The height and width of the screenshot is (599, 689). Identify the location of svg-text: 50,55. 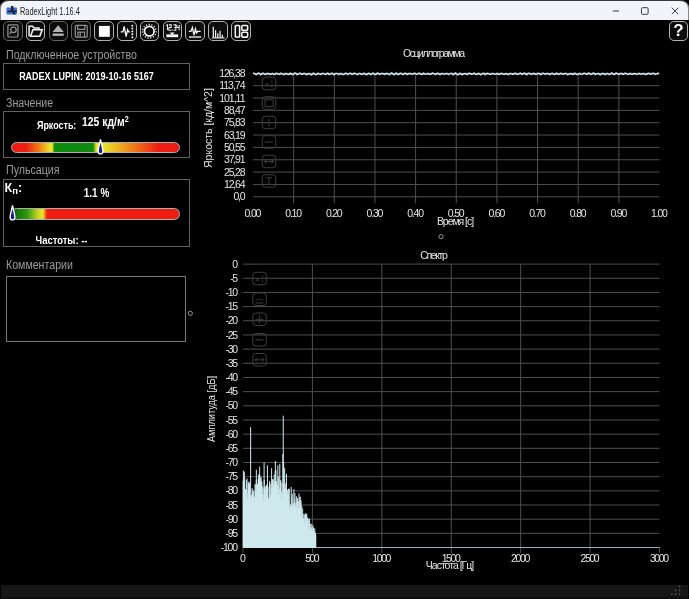
(235, 147).